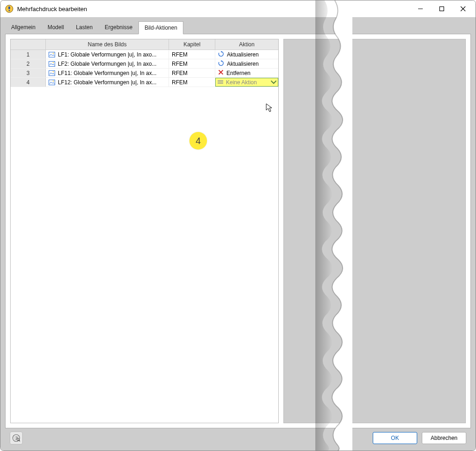 The height and width of the screenshot is (451, 476). What do you see at coordinates (28, 55) in the screenshot?
I see `row-number: 1` at bounding box center [28, 55].